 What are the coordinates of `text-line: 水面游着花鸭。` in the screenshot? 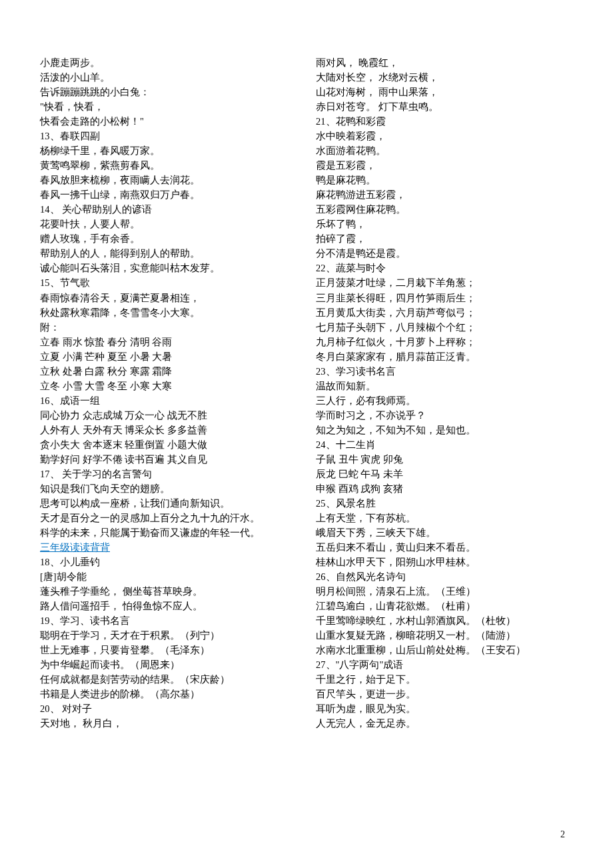 It's located at (444, 151).